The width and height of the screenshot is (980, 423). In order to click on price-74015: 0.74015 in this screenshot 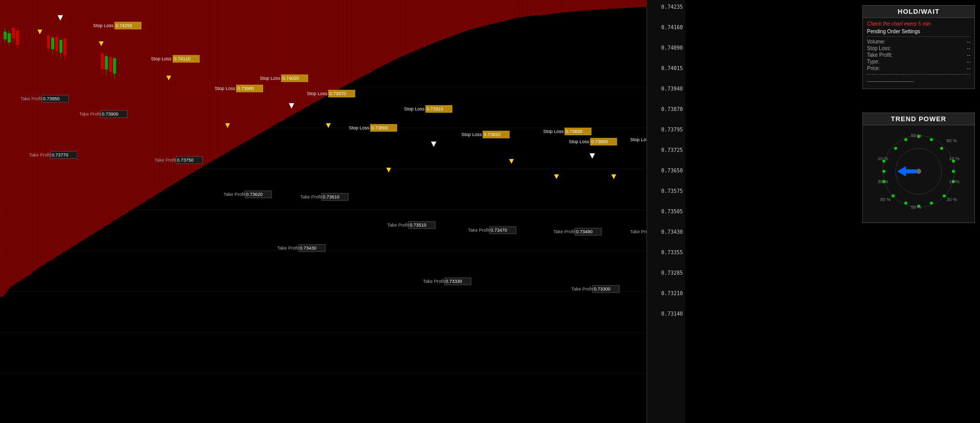, I will do `click(672, 69)`.